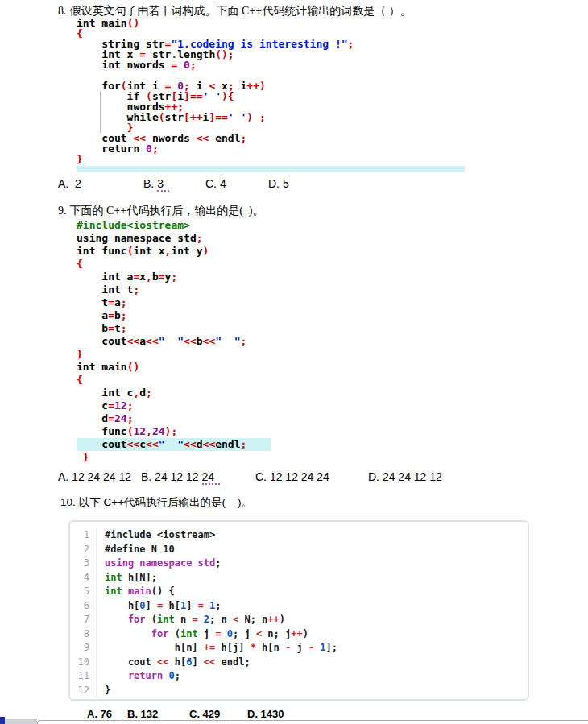 The width and height of the screenshot is (588, 724). I want to click on code-line: #include<iostream>, so click(174, 225).